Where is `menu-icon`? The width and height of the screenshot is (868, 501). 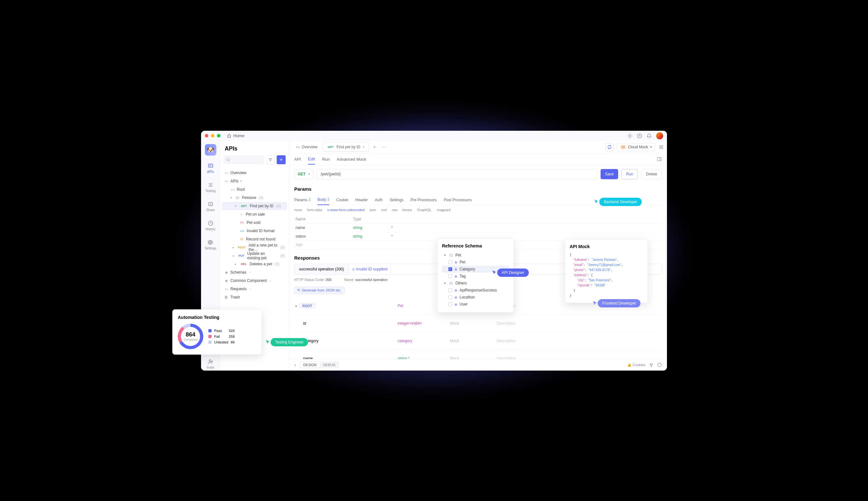 menu-icon is located at coordinates (661, 147).